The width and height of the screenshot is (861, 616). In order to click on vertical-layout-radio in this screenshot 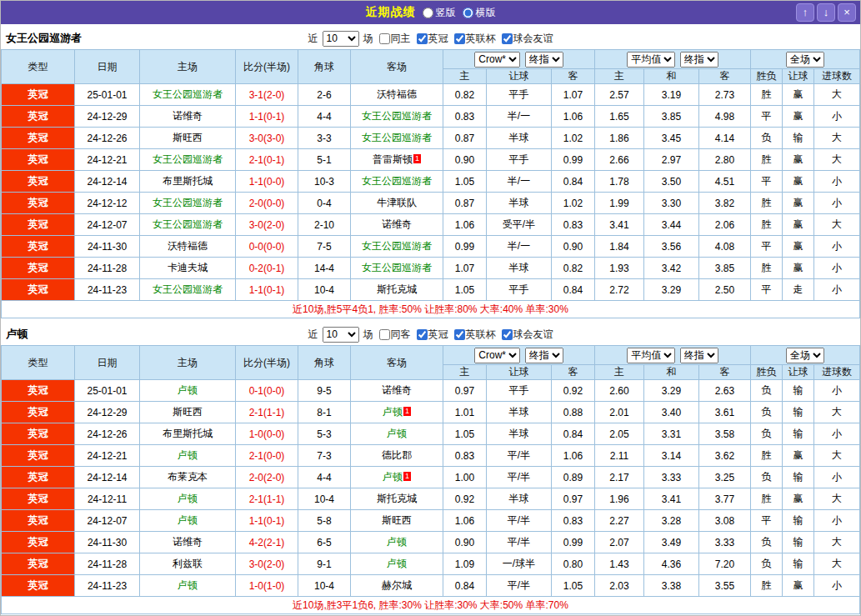, I will do `click(428, 13)`.